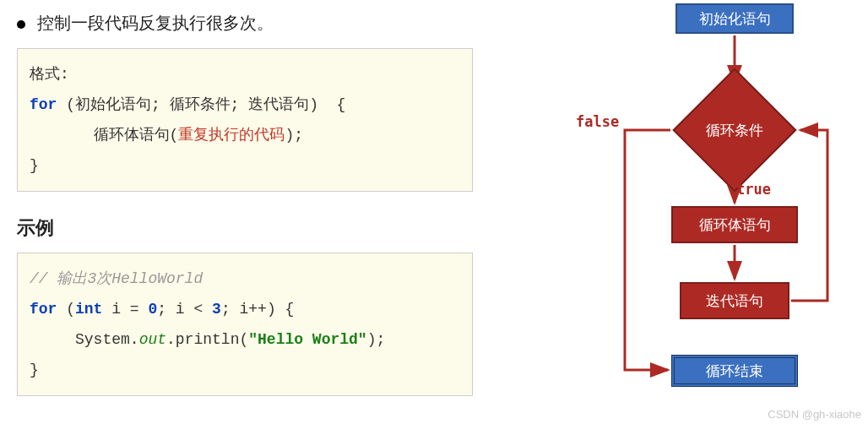 This screenshot has width=868, height=424. What do you see at coordinates (34, 166) in the screenshot?
I see `close-brace: }` at bounding box center [34, 166].